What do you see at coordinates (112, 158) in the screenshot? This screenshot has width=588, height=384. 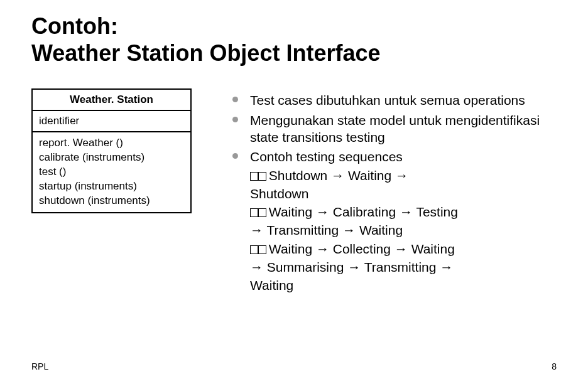 I see `uml-op: calibrate (instruments)` at bounding box center [112, 158].